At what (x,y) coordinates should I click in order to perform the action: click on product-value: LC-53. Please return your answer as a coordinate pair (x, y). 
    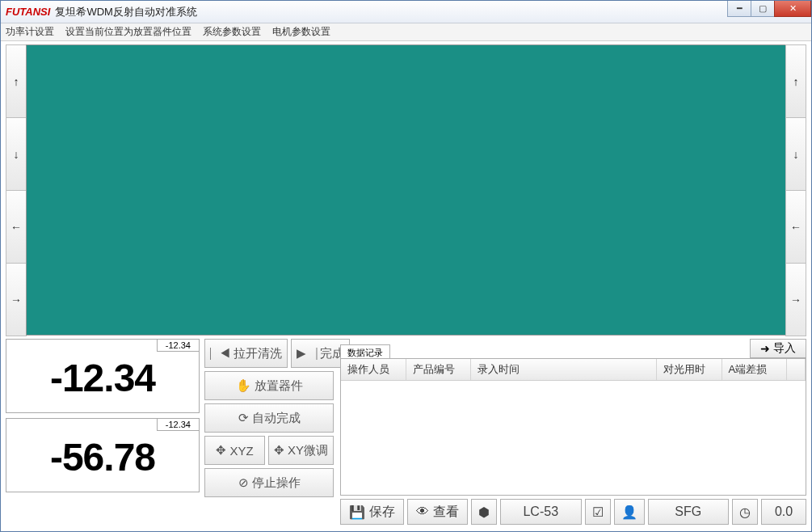
    Looking at the image, I should click on (541, 512).